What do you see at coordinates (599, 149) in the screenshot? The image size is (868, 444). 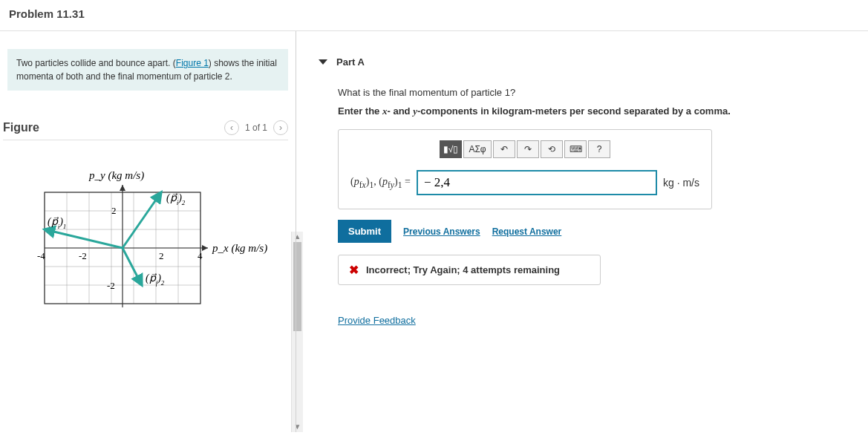 I see `help-button: ?` at bounding box center [599, 149].